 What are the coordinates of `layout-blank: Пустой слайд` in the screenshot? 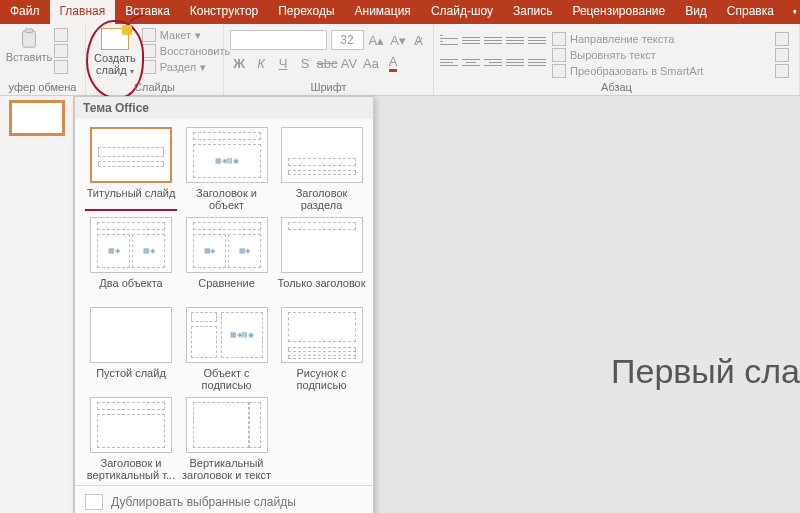 It's located at (131, 349).